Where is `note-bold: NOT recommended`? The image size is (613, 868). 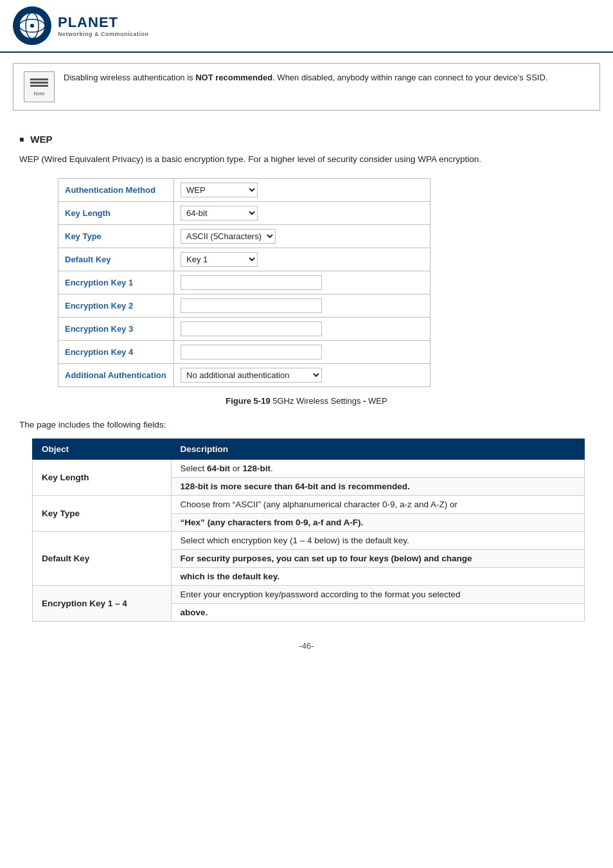 note-bold: NOT recommended is located at coordinates (234, 77).